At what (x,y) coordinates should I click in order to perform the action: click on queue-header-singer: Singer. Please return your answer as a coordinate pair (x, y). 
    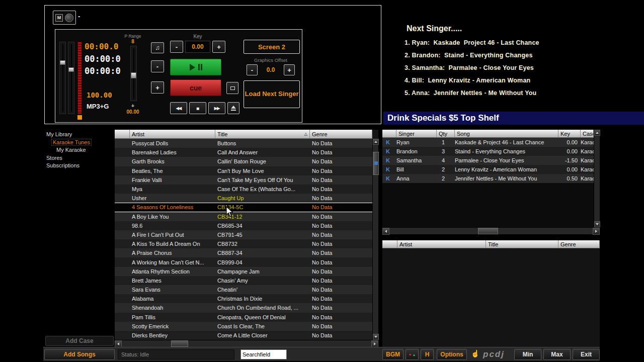
    Looking at the image, I should click on (417, 134).